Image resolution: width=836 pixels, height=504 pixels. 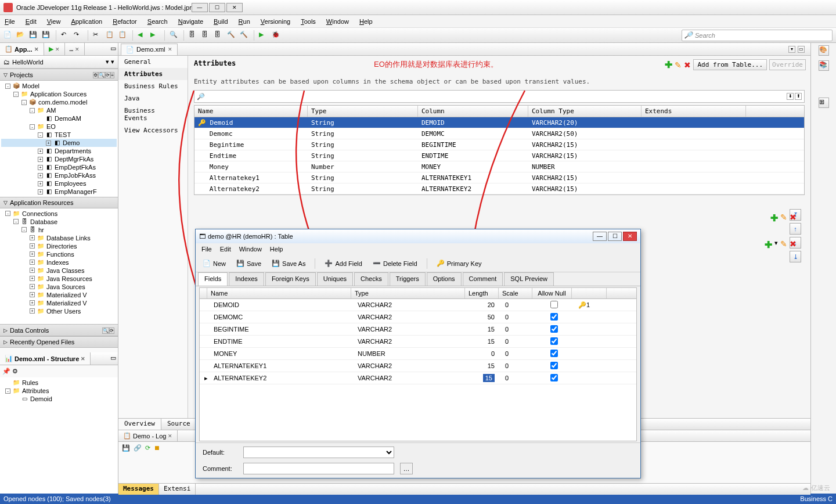 What do you see at coordinates (276, 35) in the screenshot?
I see `debug-icon: 🐞` at bounding box center [276, 35].